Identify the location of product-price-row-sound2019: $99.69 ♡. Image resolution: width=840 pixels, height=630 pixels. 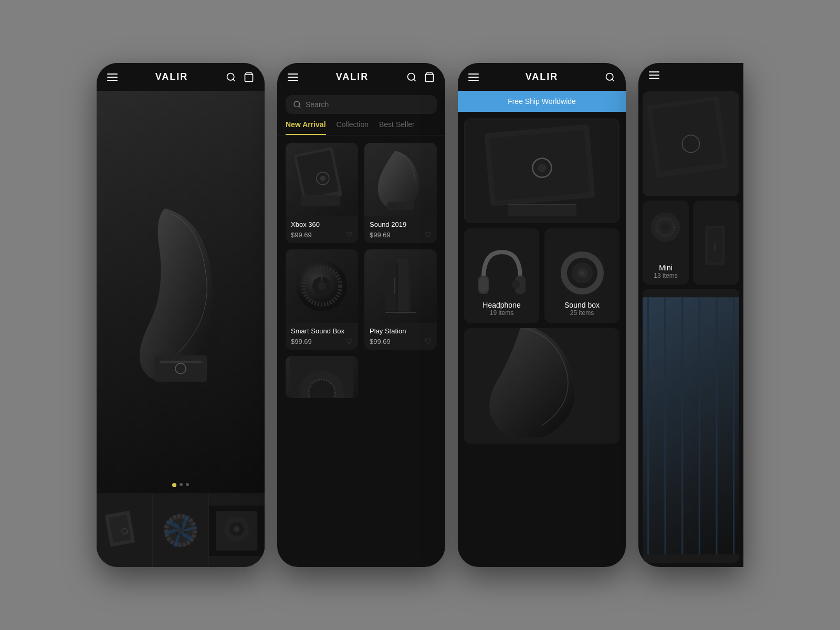
(401, 235).